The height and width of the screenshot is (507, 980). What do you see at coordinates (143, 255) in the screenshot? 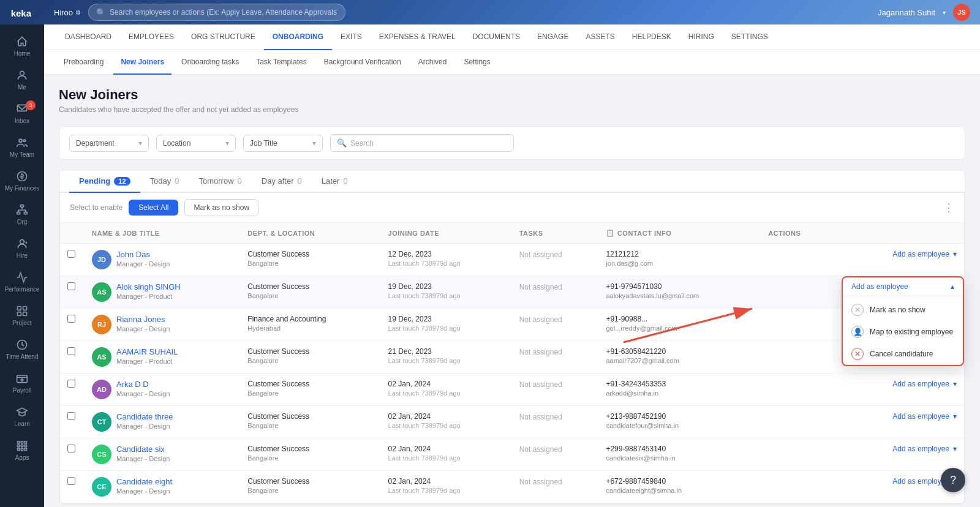
I see `employee-name: John Das` at bounding box center [143, 255].